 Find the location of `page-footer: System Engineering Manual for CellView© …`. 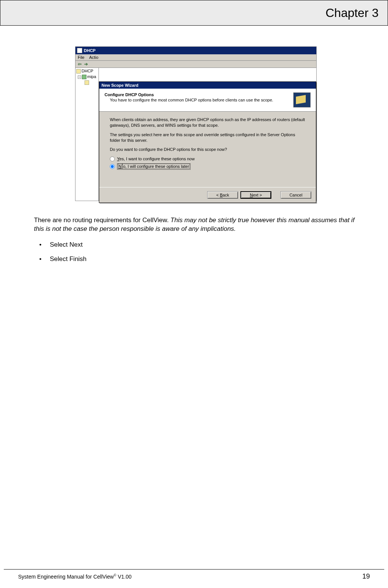

page-footer: System Engineering Manual for CellView© … is located at coordinates (194, 575).